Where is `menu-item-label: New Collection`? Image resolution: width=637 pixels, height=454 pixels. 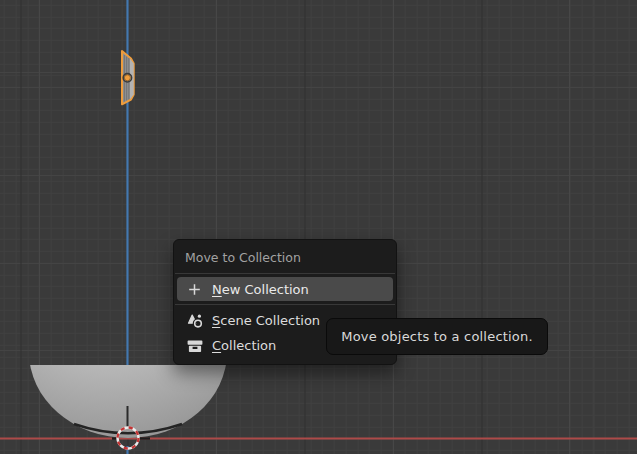
menu-item-label: New Collection is located at coordinates (260, 290).